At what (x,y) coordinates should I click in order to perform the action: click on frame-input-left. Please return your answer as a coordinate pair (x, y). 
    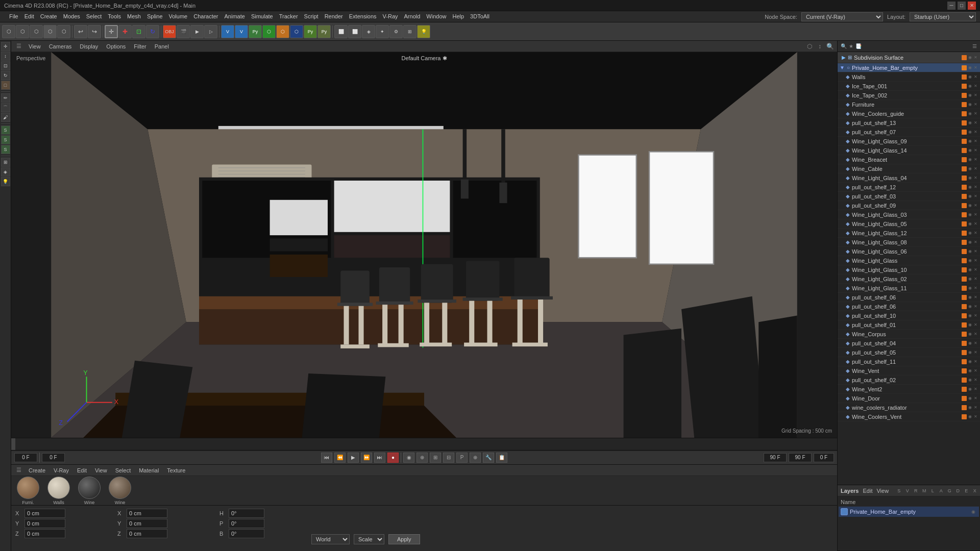
    Looking at the image, I should click on (26, 458).